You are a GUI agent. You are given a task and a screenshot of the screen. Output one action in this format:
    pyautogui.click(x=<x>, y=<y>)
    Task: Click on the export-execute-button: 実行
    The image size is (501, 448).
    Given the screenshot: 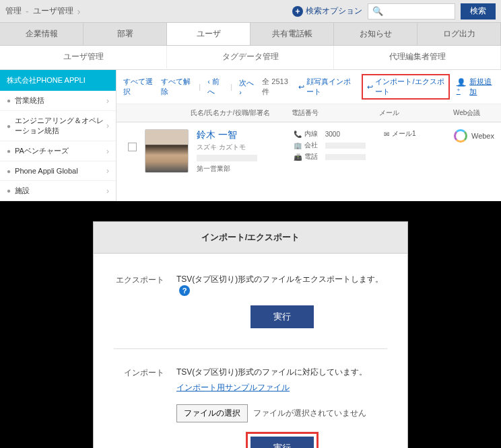 What is the action you would take?
    pyautogui.click(x=282, y=317)
    